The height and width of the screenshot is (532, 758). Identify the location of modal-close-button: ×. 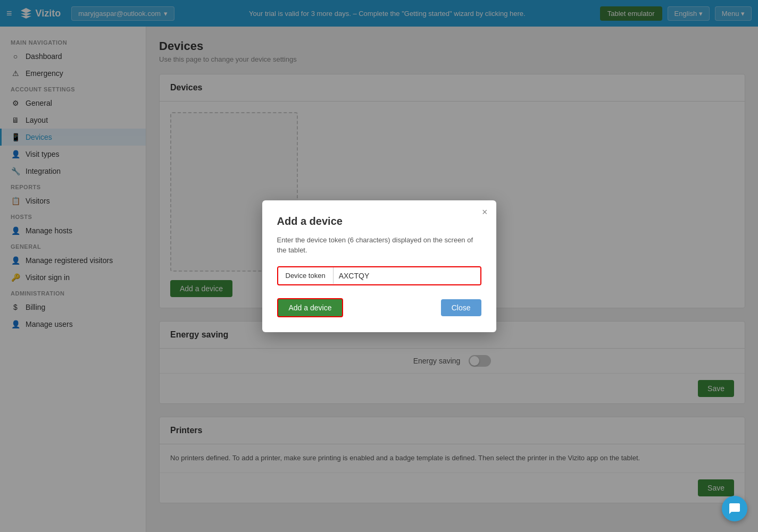
(485, 213).